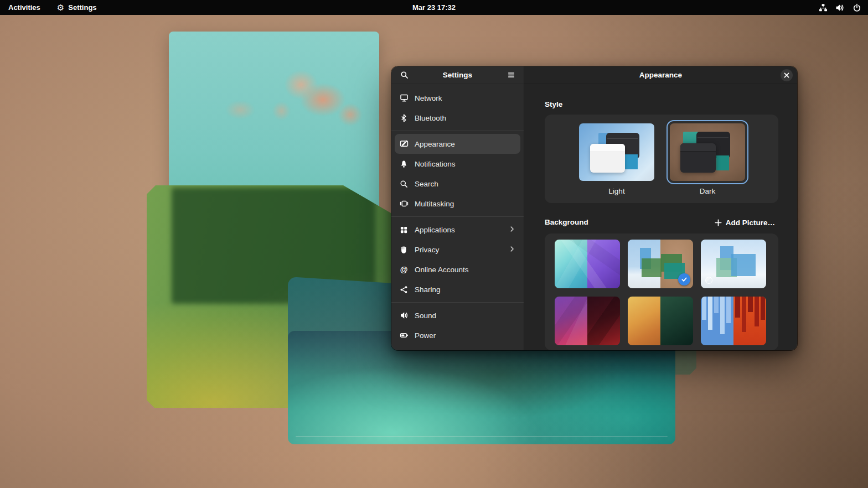 The width and height of the screenshot is (868, 488). Describe the element at coordinates (427, 290) in the screenshot. I see `sidebar-item-label: Sharing` at that location.